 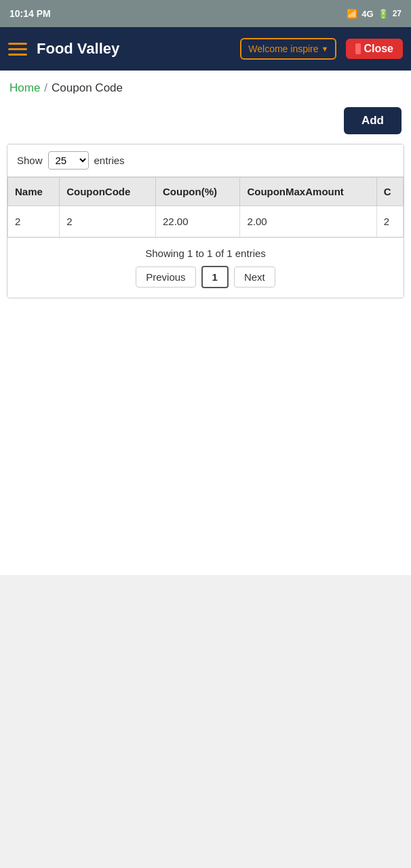 I want to click on pagination-controls: Previous 1 Next, so click(x=206, y=277).